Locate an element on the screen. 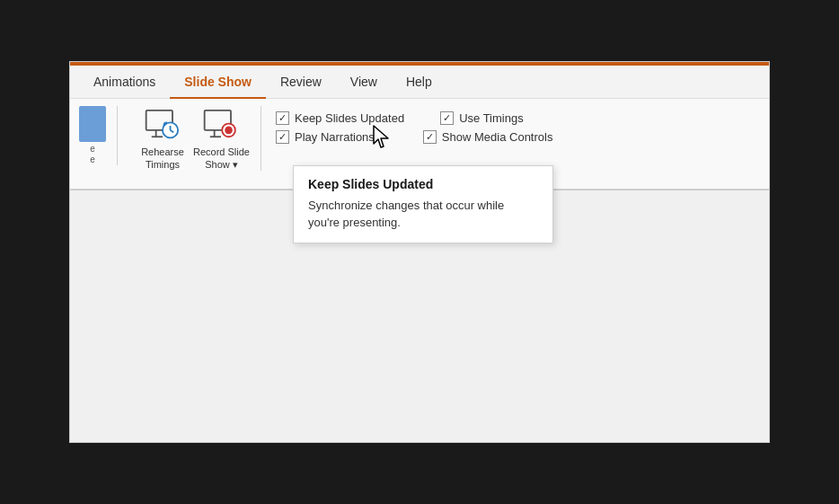  use-timings-row: Use Timings is located at coordinates (481, 119).